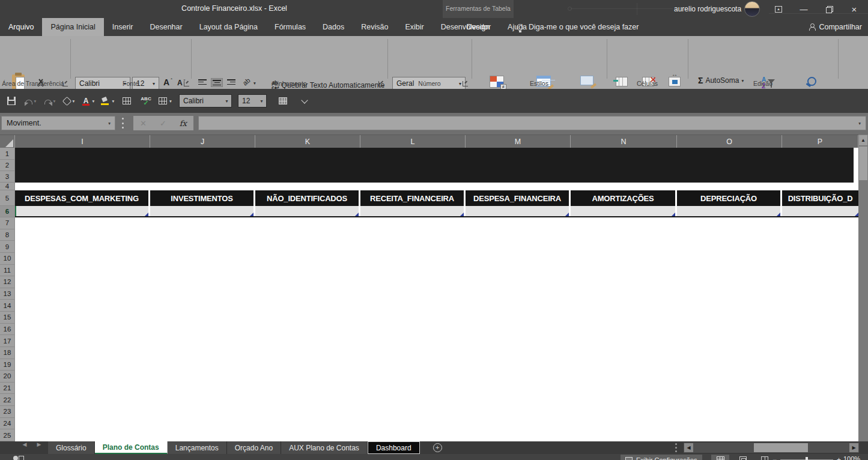 The width and height of the screenshot is (868, 460). I want to click on zoom-out-button: −, so click(775, 458).